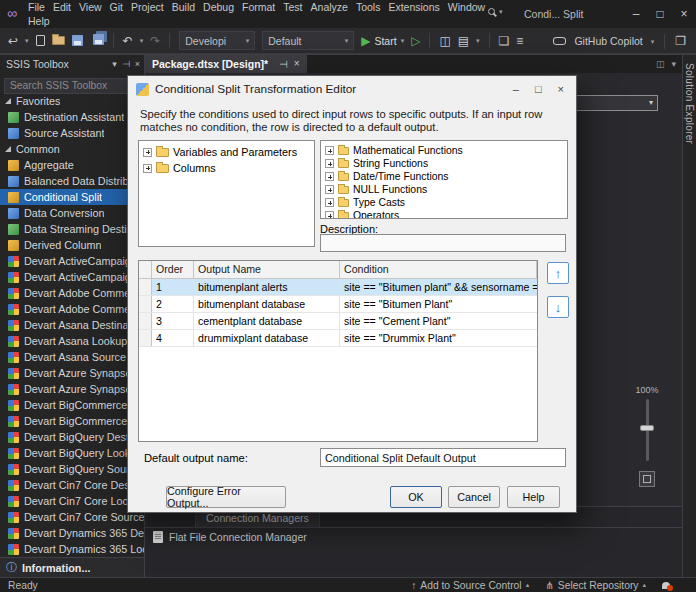 The width and height of the screenshot is (696, 592). Describe the element at coordinates (72, 549) in the screenshot. I see `toolbox-row: Devart Dynamics 365 Loo...` at that location.